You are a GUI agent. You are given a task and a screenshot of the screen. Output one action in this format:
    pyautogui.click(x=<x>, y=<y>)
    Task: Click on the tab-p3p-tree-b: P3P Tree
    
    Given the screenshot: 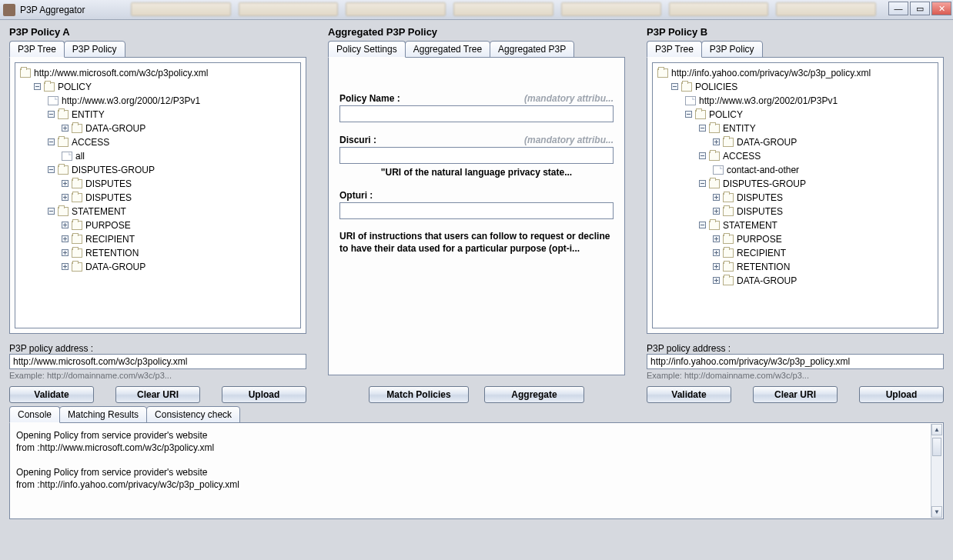 What is the action you would take?
    pyautogui.click(x=674, y=49)
    